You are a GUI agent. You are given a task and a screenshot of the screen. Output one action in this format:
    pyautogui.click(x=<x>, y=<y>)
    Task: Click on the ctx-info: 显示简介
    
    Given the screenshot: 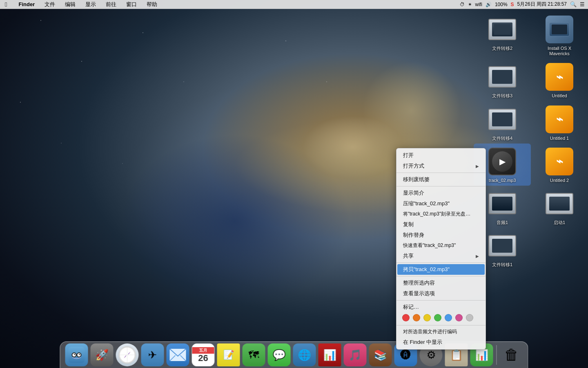 What is the action you would take?
    pyautogui.click(x=441, y=193)
    